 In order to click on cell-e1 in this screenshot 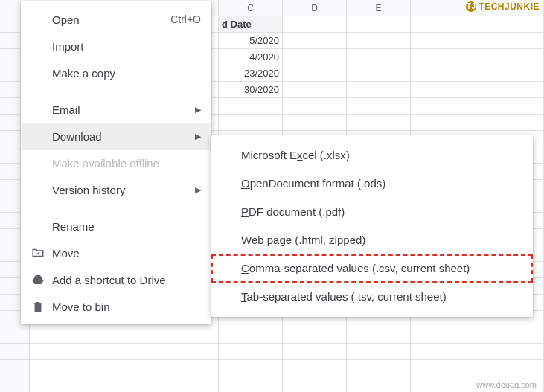, I will do `click(379, 24)`.